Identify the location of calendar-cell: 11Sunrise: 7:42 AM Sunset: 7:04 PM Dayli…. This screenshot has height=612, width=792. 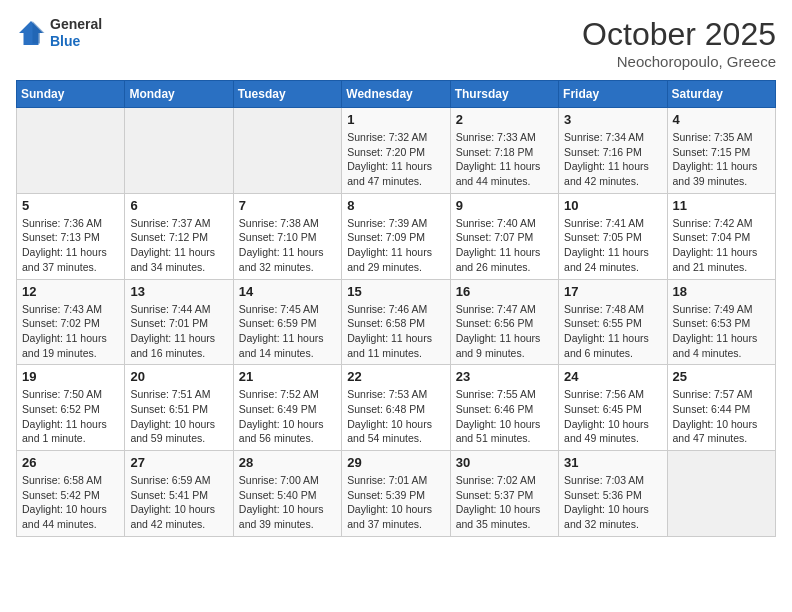
(721, 236).